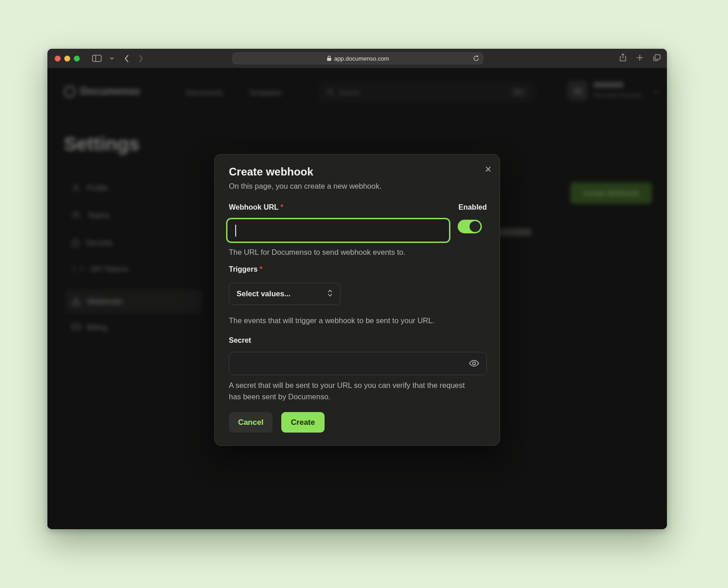 The image size is (728, 588). What do you see at coordinates (640, 58) in the screenshot?
I see `new-tab-icon` at bounding box center [640, 58].